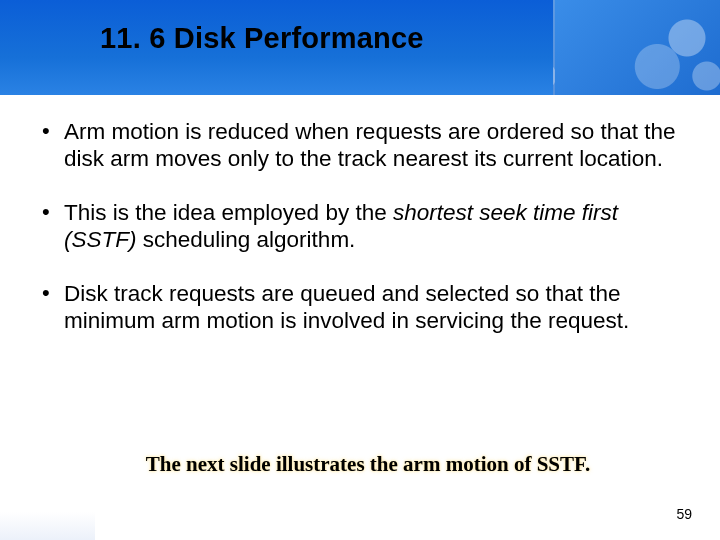  I want to click on list-item: This is the idea employed by the shortes…, so click(358, 226).